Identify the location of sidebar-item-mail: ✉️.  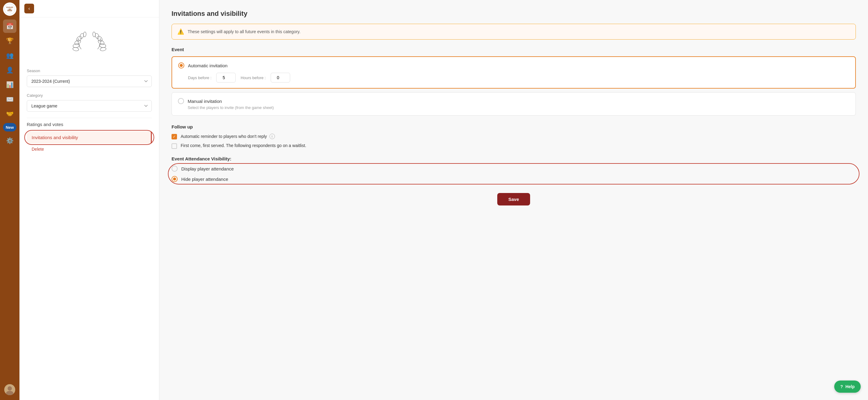
(10, 99).